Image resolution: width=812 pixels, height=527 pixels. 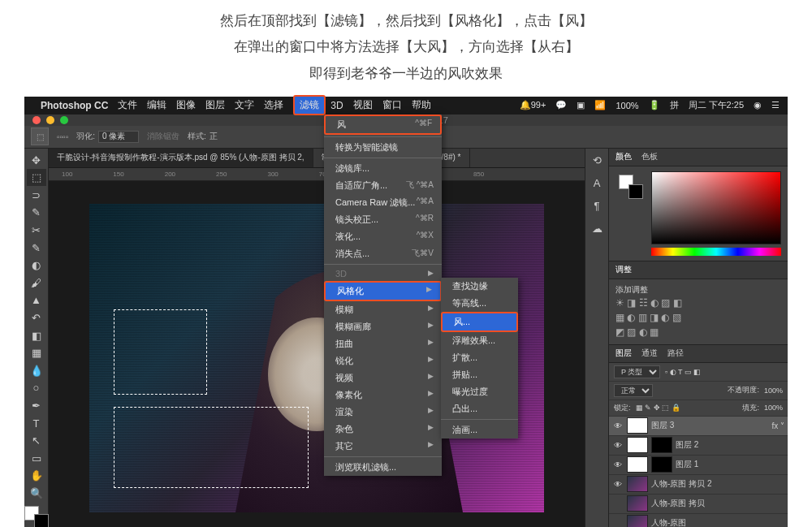 What do you see at coordinates (186, 106) in the screenshot?
I see `menu-image: 图像` at bounding box center [186, 106].